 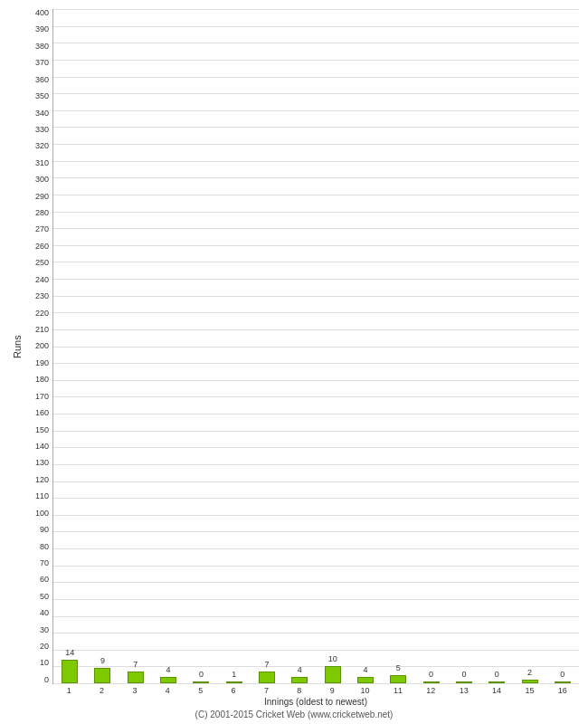 What do you see at coordinates (42, 480) in the screenshot?
I see `y-tick-120: 120` at bounding box center [42, 480].